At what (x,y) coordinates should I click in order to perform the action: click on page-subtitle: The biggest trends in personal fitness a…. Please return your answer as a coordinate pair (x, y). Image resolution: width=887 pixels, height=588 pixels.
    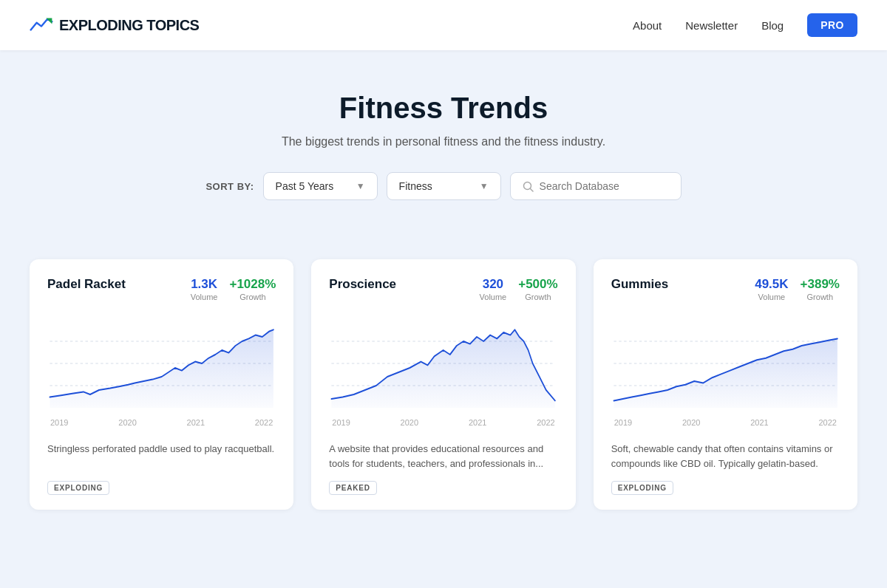
    Looking at the image, I should click on (444, 142).